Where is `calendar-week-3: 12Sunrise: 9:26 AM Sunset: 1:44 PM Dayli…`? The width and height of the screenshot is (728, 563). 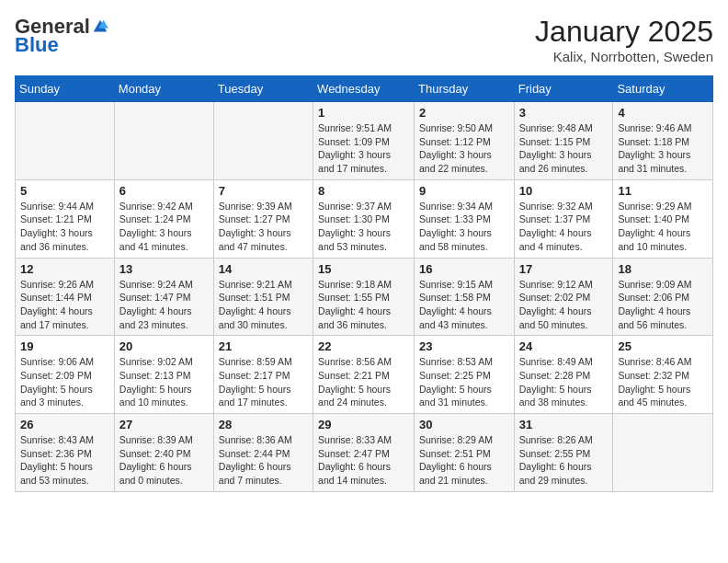 calendar-week-3: 12Sunrise: 9:26 AM Sunset: 1:44 PM Dayli… is located at coordinates (364, 296).